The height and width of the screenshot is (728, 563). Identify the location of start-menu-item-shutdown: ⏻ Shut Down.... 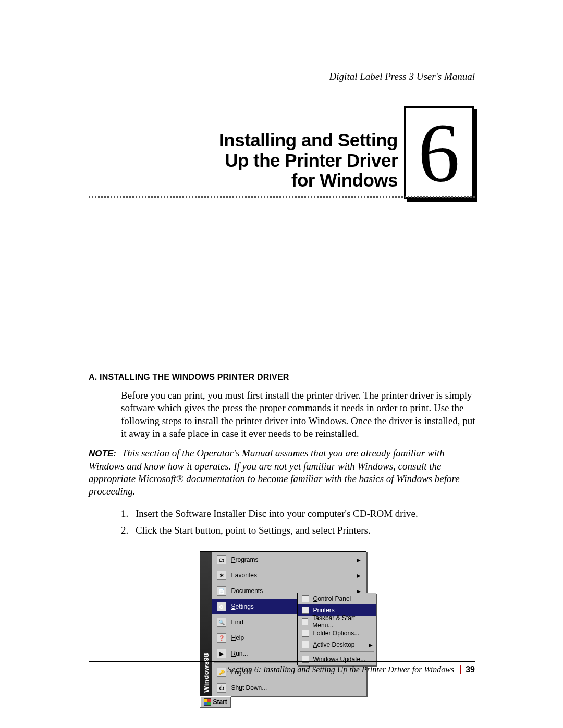
(289, 688).